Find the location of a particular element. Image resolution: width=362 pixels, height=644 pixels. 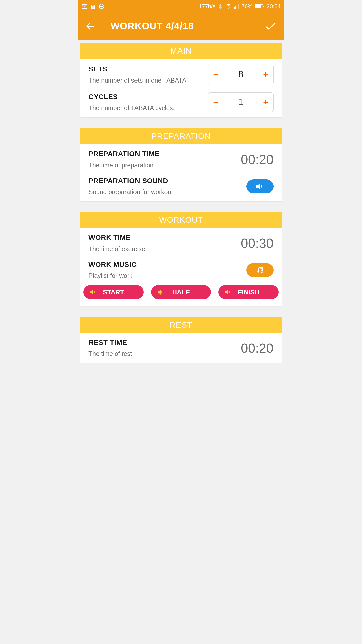

cycles-sub: The number of TABATA cycles: is located at coordinates (148, 108).